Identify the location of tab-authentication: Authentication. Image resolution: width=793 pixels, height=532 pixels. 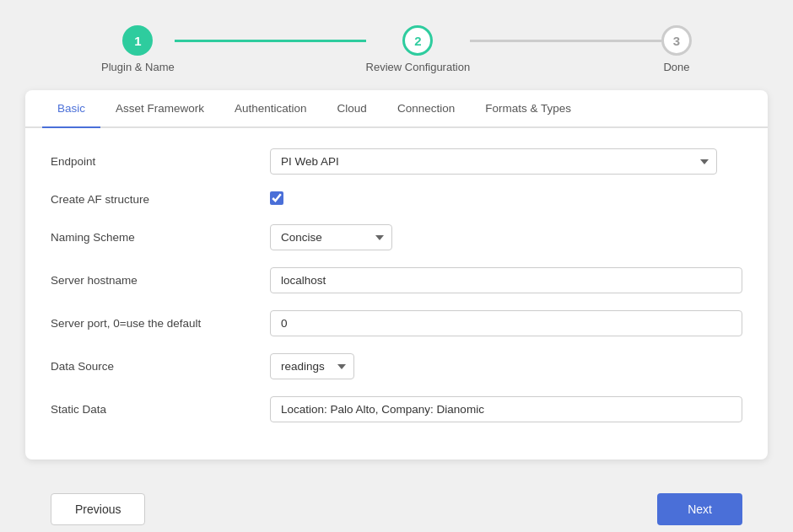
(271, 110).